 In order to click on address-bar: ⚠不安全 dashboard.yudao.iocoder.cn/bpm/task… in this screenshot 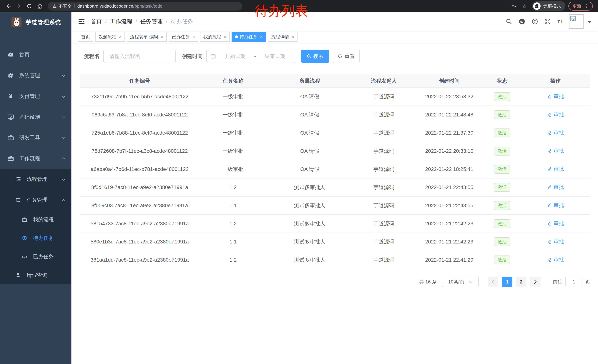, I will do `click(145, 6)`.